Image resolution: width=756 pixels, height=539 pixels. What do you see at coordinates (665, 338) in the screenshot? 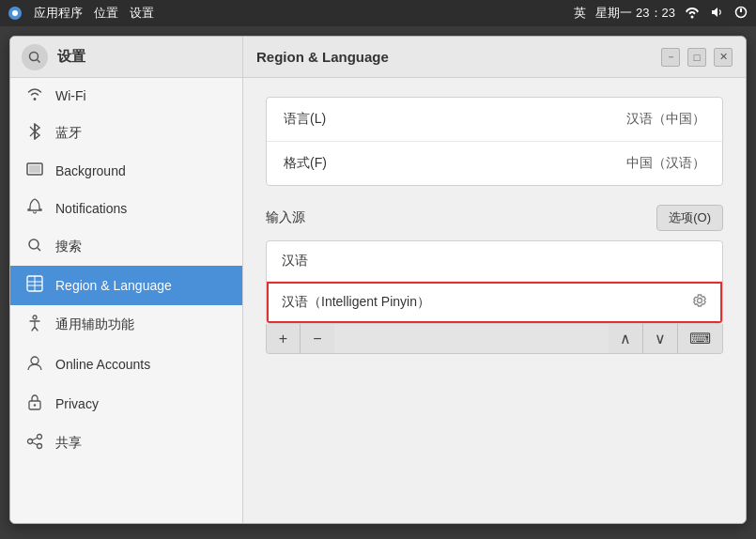
I see `ctrl-right-group: ∧ ∨ ⌨` at bounding box center [665, 338].